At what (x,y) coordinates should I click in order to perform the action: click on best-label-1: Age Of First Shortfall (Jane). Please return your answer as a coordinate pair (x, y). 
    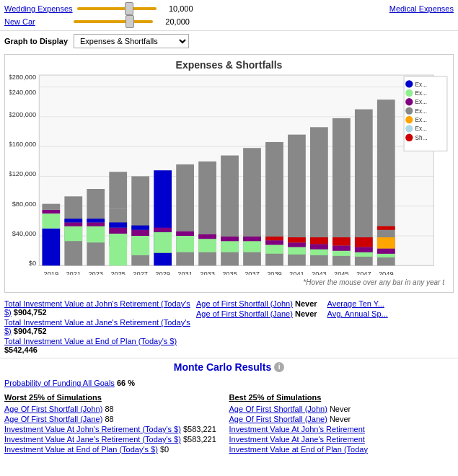
    Looking at the image, I should click on (278, 419).